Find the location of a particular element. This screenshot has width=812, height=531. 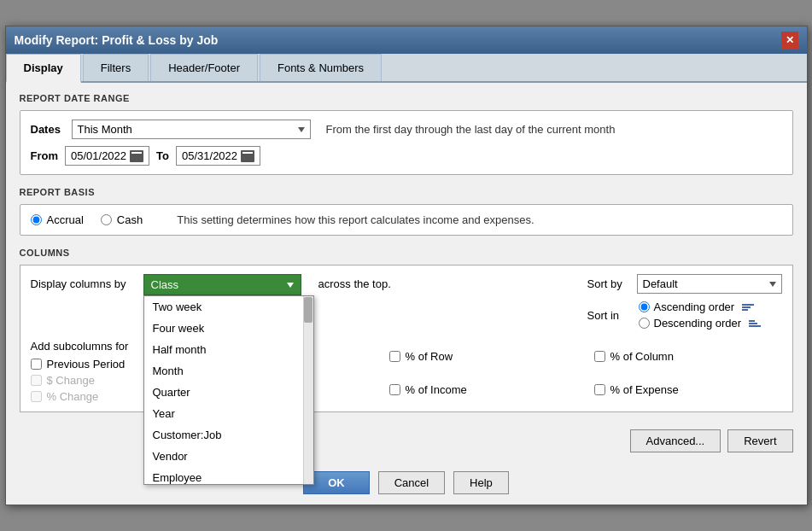

advanced-revert-row: Advanced... Revert is located at coordinates (406, 439).